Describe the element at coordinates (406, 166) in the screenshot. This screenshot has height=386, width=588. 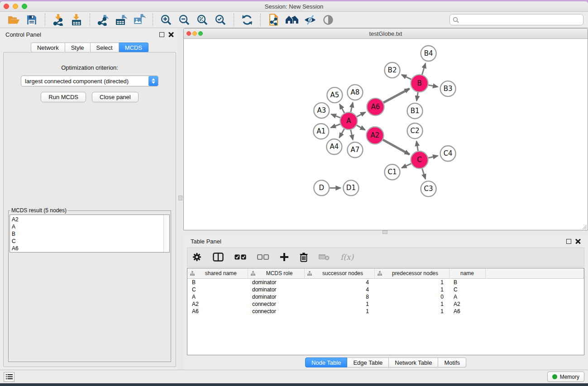
I see `graph-edge-C-C1` at that location.